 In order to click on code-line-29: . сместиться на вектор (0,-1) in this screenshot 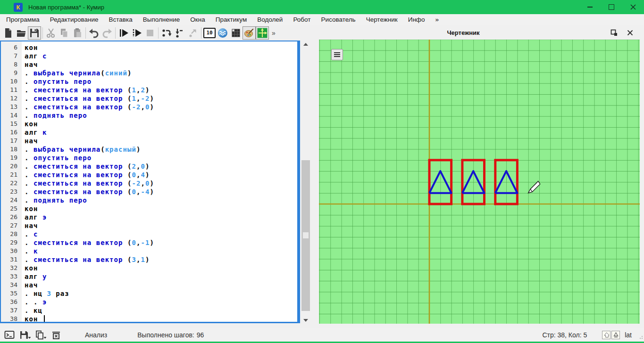, I will do `click(161, 243)`.